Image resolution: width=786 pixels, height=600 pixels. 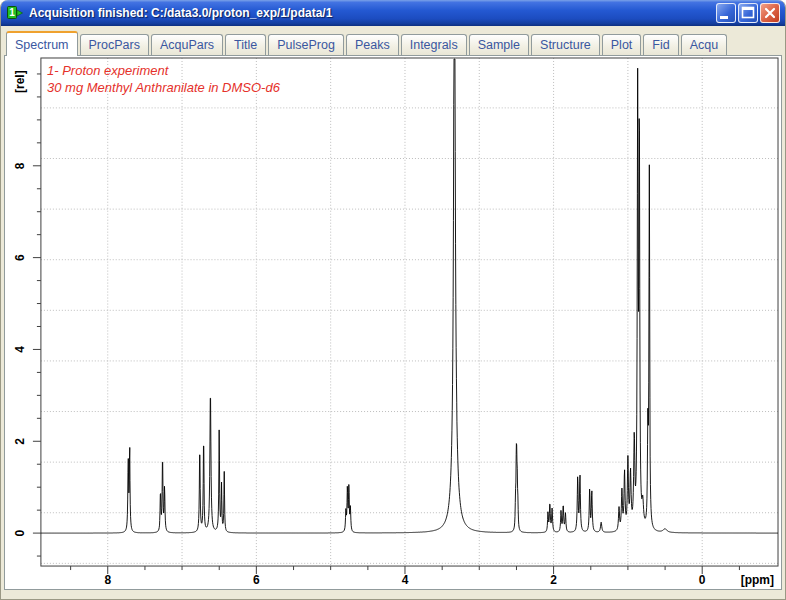 I want to click on tab-pulseprog: PulseProg, so click(x=306, y=44).